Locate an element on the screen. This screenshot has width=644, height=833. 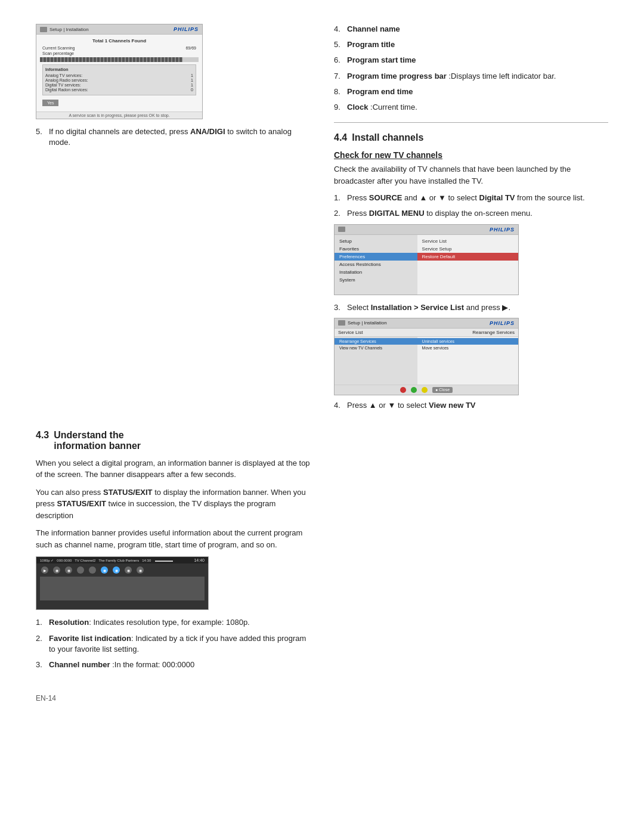
section-43-heading: 4.3 Understand theinformation banner is located at coordinates (173, 441).